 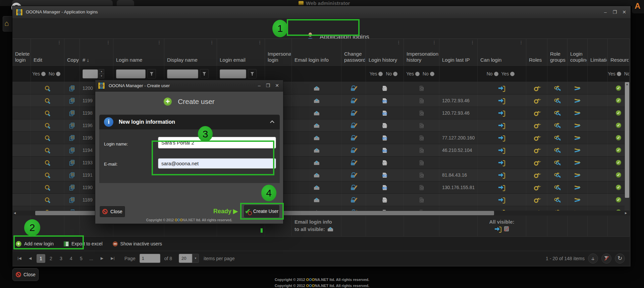 I want to click on spinner-down-icon: ▼, so click(x=101, y=76).